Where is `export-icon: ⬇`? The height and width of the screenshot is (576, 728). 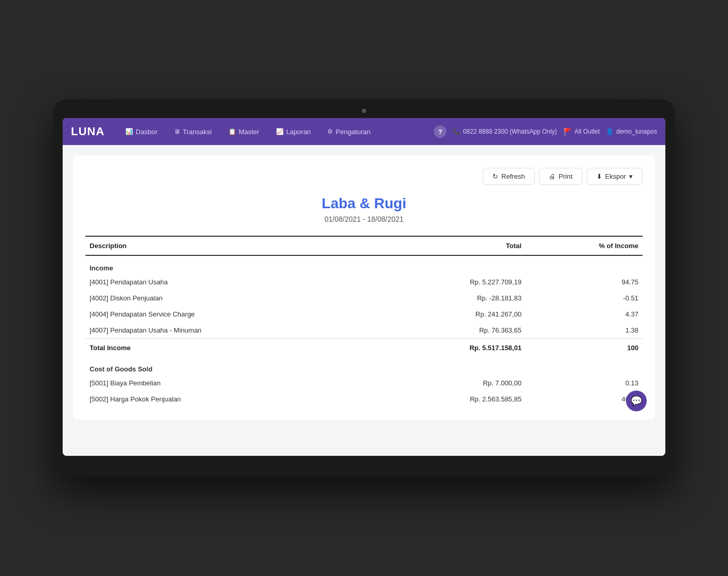 export-icon: ⬇ is located at coordinates (600, 176).